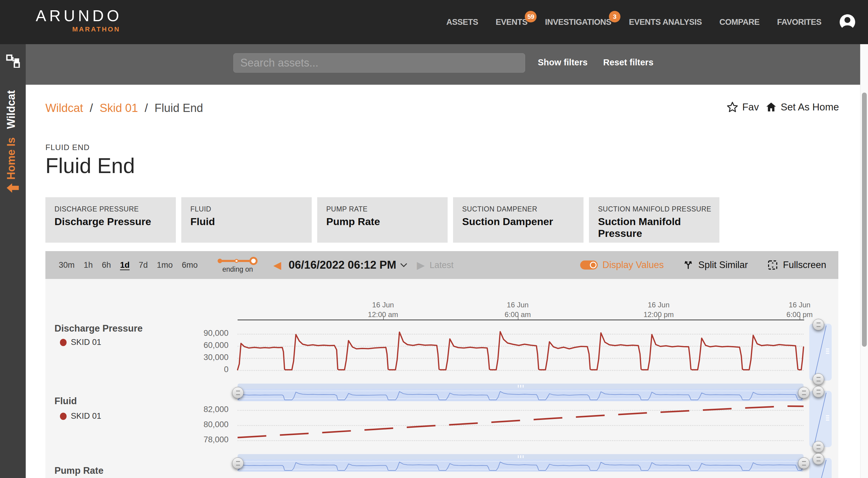 This screenshot has height=478, width=868. I want to click on fullscreen-icon, so click(773, 265).